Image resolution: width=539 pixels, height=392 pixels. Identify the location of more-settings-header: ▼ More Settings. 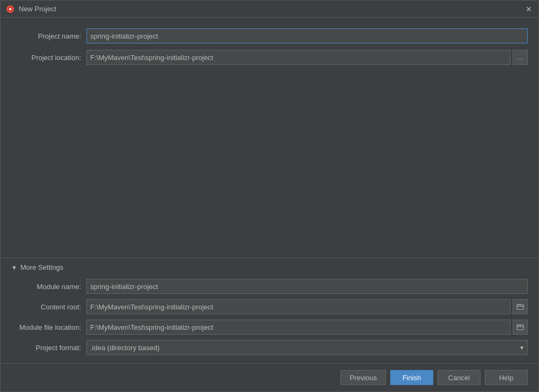
(270, 267).